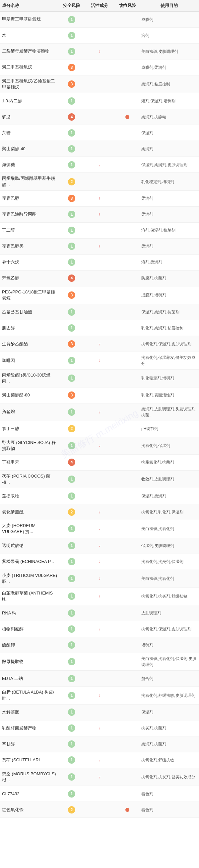  I want to click on ingredient-purpose: 成膜剂,增稠剂, so click(169, 295).